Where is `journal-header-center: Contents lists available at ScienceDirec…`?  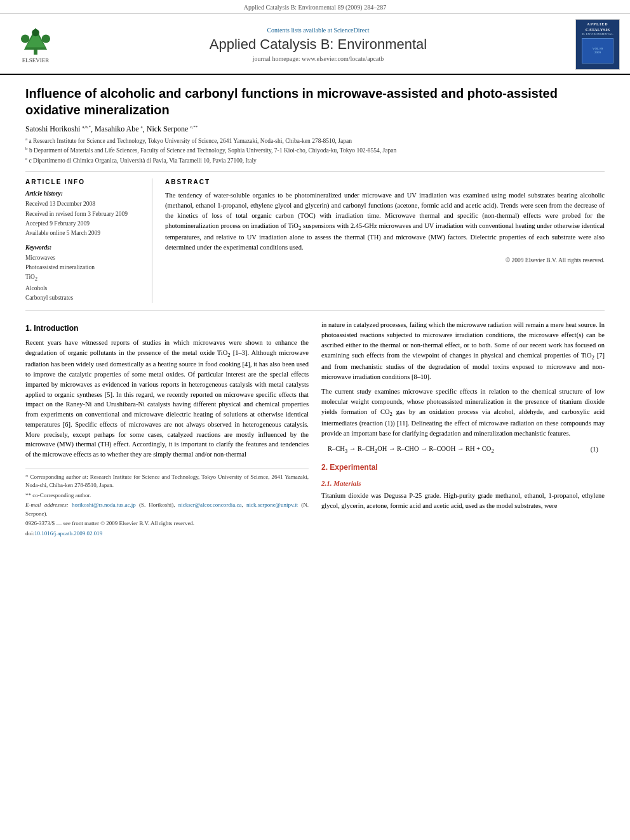
journal-header-center: Contents lists available at ScienceDirec… is located at coordinates (318, 44).